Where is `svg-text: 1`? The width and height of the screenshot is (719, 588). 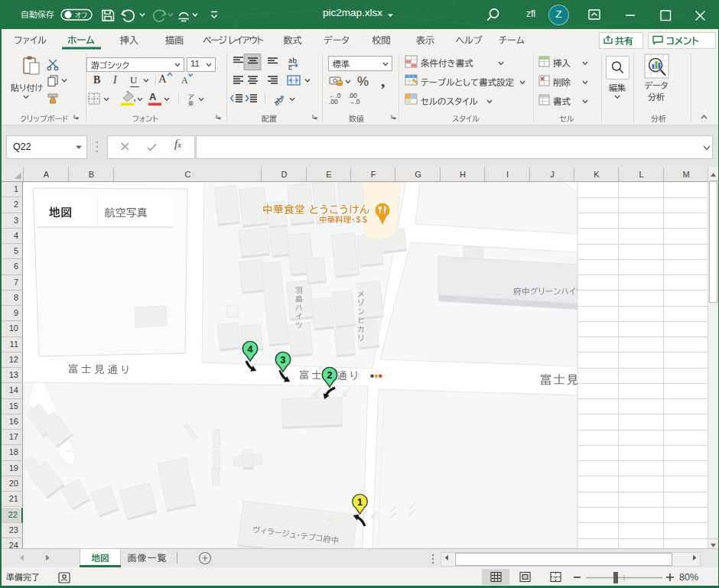
svg-text: 1 is located at coordinates (360, 502).